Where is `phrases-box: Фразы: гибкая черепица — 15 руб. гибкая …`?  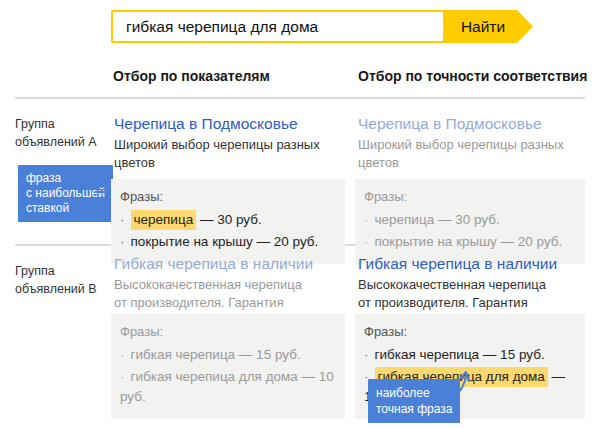 phrases-box: Фразы: гибкая черепица — 15 руб. гибкая … is located at coordinates (228, 366).